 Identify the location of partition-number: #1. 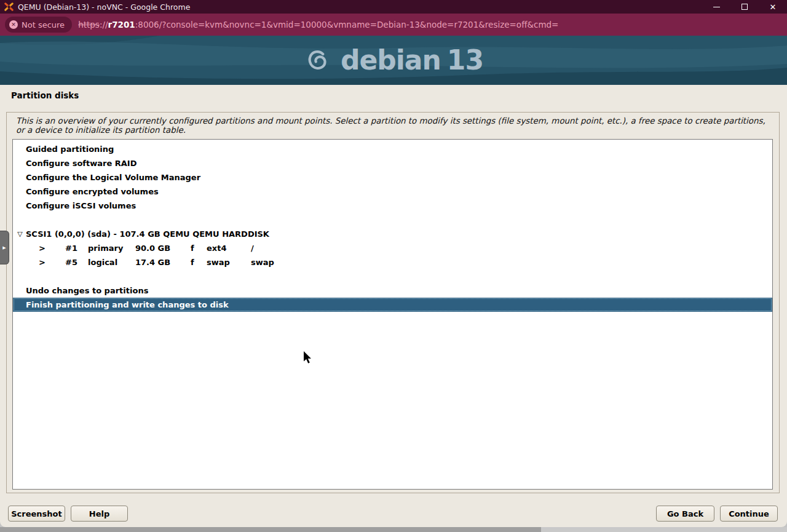
(76, 248).